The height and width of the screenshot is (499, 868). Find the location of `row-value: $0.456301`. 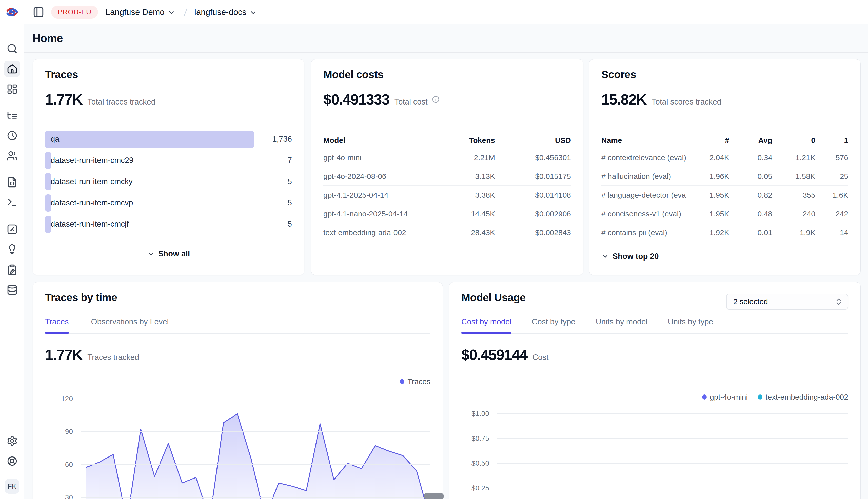

row-value: $0.456301 is located at coordinates (533, 158).